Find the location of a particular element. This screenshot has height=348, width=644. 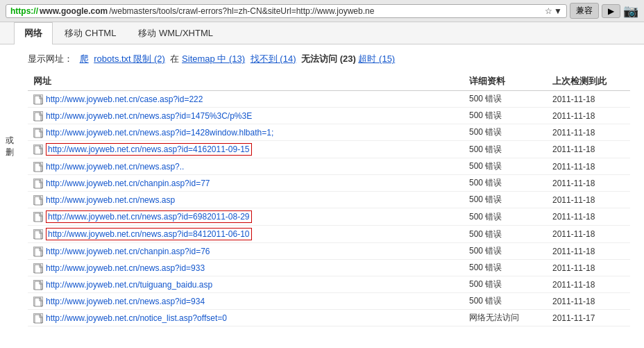

address-bar: https://www.google.com/webmasters/tools/… is located at coordinates (286, 11).